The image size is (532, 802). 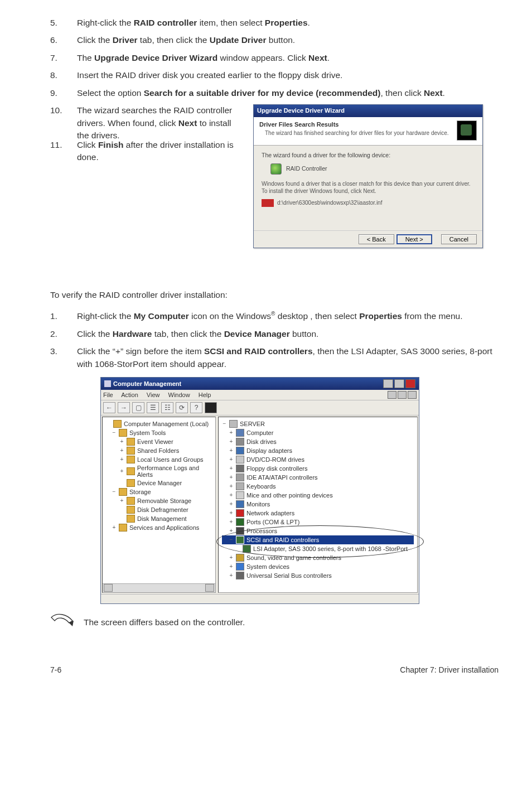 What do you see at coordinates (182, 408) in the screenshot?
I see `tool-refresh-button: ⟳` at bounding box center [182, 408].